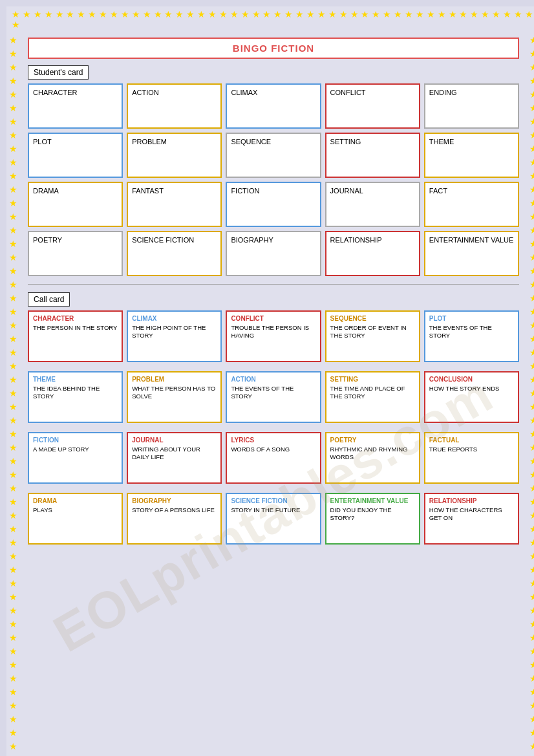  Describe the element at coordinates (372, 519) in the screenshot. I see `call-card-cell: Entertainment valueDid you enjoy the sto…` at that location.